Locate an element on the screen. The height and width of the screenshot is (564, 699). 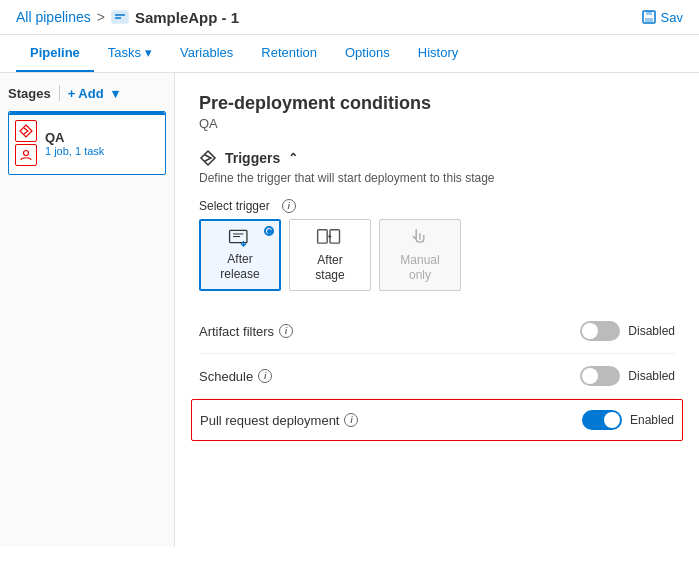
tab-tasks: Tasks ▾ is located at coordinates (130, 54).